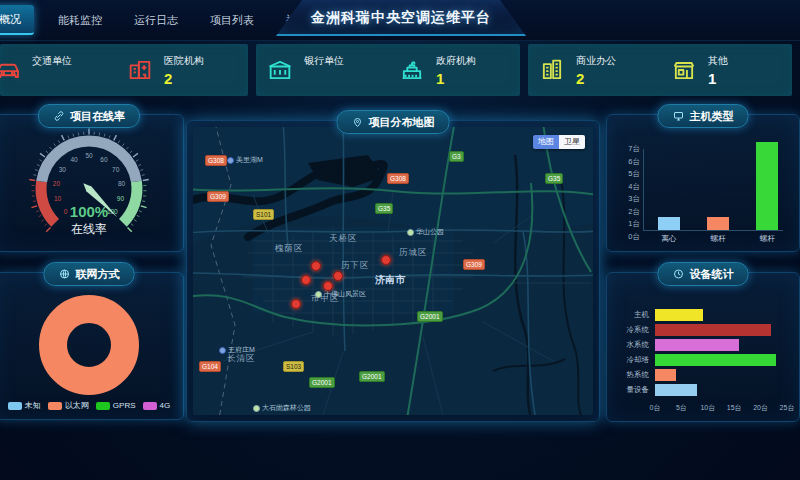  I want to click on svg-text: 40, so click(74, 160).